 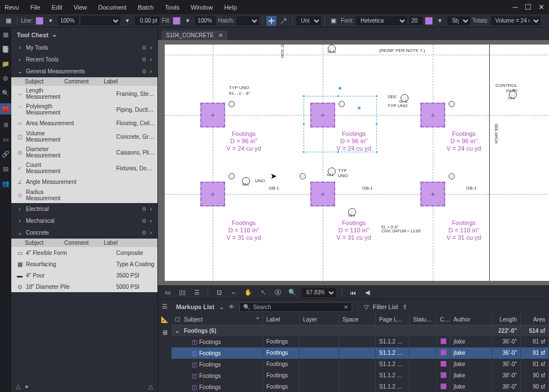 I want to click on export-icon: ⇪, so click(x=405, y=307).